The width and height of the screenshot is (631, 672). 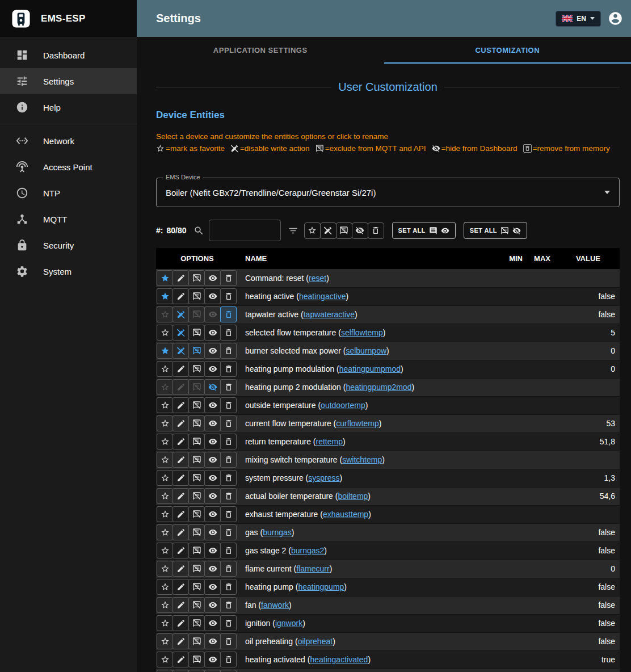 I want to click on entity-code-link: switchtemp, so click(x=362, y=460).